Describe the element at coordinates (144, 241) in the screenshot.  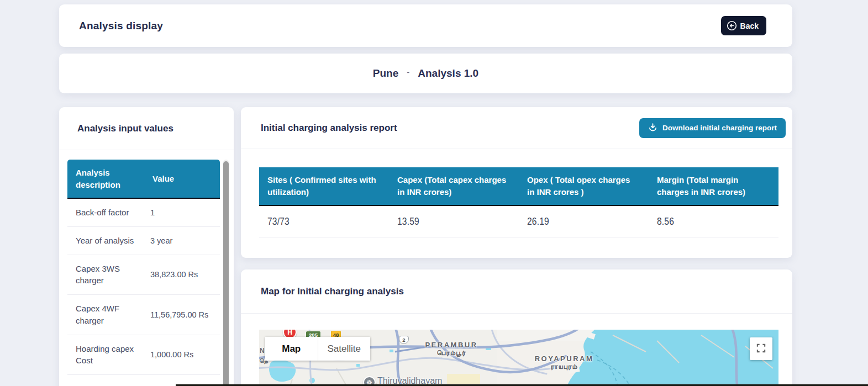
I see `table-row: Year of analysis 3 year` at that location.